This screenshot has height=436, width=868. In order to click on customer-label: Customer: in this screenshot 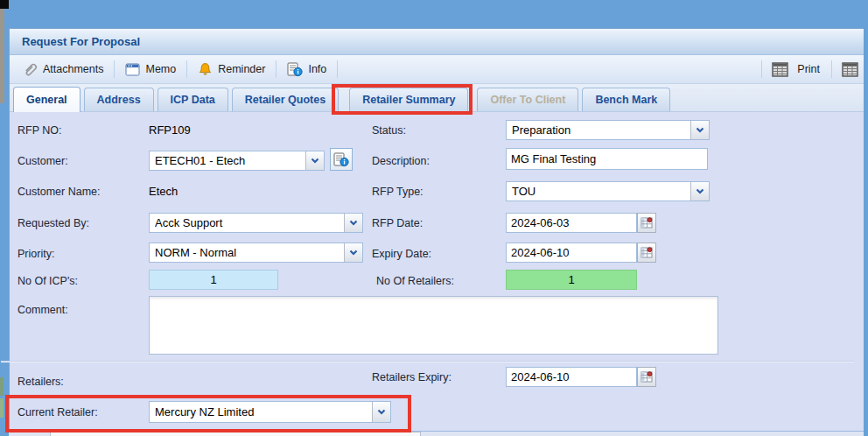, I will do `click(43, 161)`.